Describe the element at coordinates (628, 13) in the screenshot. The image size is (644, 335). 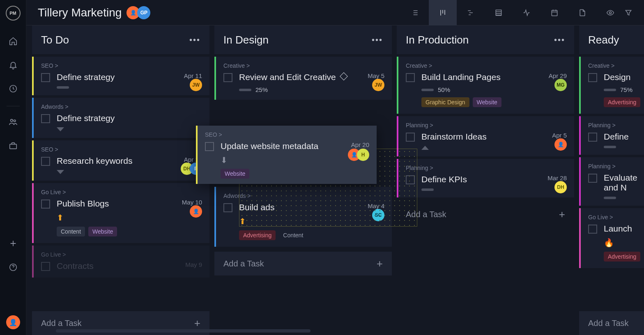
I see `filter-icon` at that location.